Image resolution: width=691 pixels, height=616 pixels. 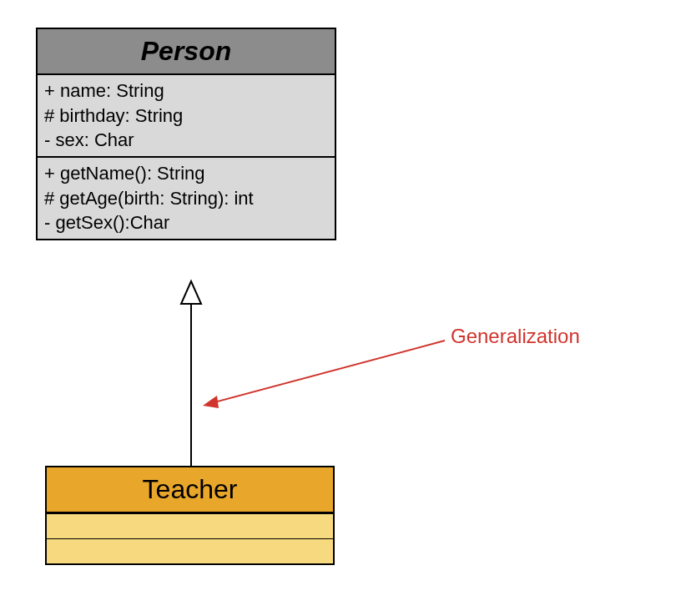 I want to click on generalization-connector, so click(x=191, y=374).